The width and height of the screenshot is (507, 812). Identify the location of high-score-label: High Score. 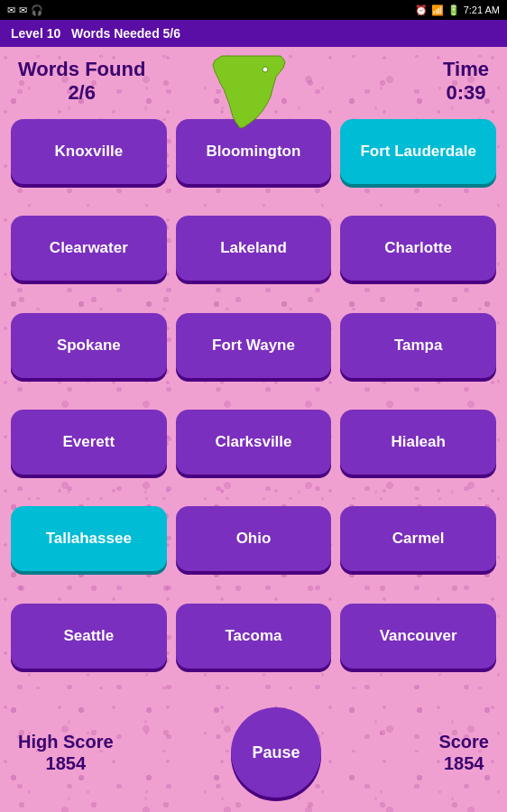
(66, 742).